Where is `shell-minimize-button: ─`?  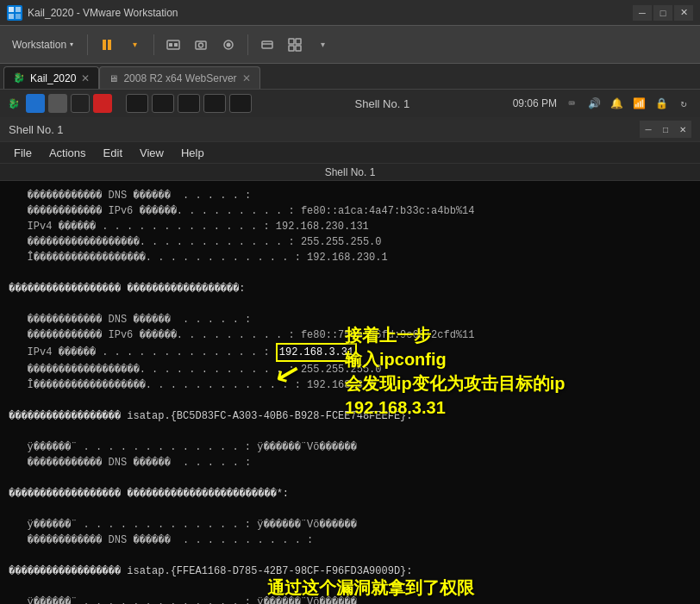 shell-minimize-button: ─ is located at coordinates (648, 129).